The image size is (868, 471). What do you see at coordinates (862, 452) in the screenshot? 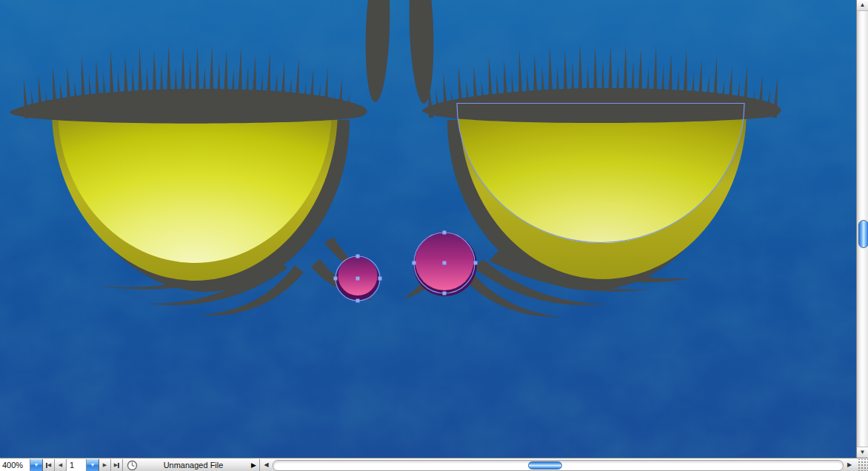
I see `scroll-down-arrow-icon: ▼` at bounding box center [862, 452].